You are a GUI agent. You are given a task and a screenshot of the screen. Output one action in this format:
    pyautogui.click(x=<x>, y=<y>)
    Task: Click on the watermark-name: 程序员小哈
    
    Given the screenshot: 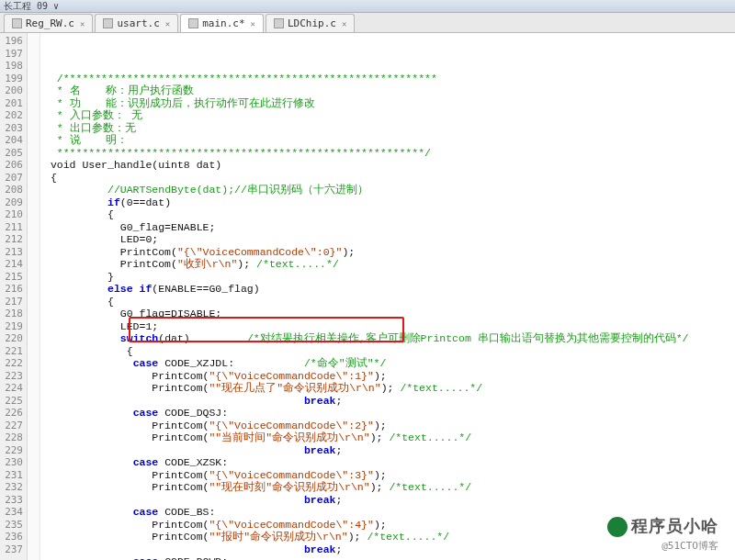 What is the action you would take?
    pyautogui.click(x=674, y=525)
    